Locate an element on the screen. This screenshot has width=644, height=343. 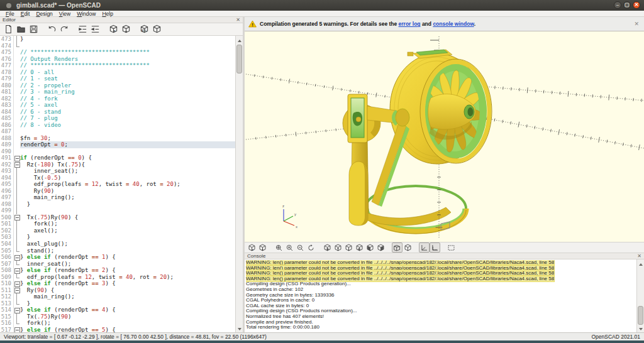
code-line: 484// 6 - stand is located at coordinates (118, 112).